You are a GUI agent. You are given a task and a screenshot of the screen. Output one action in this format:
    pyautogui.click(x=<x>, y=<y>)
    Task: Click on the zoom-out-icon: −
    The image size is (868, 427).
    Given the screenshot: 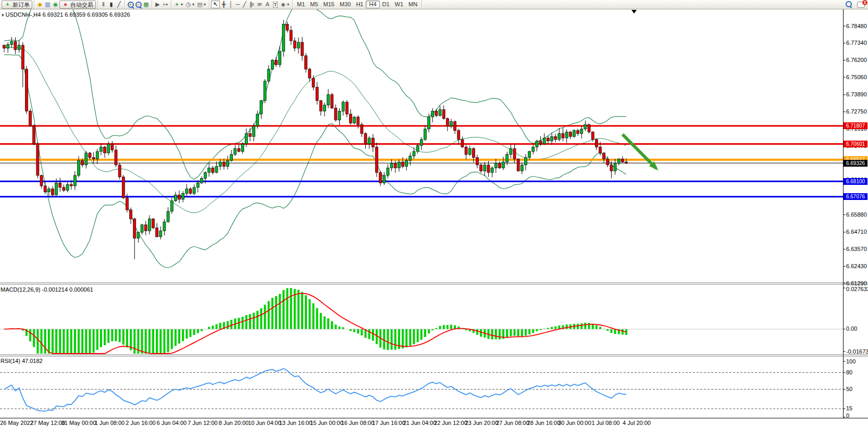 What is the action you would take?
    pyautogui.click(x=139, y=4)
    